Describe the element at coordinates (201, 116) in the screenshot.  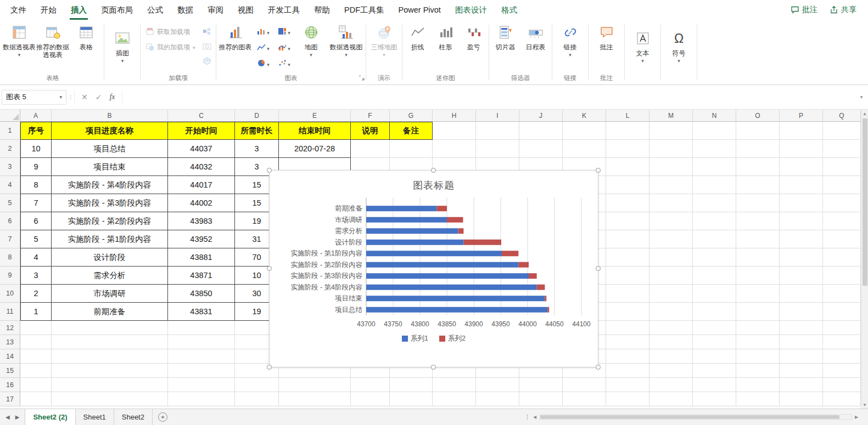
I see `column-header-C: C` at that location.